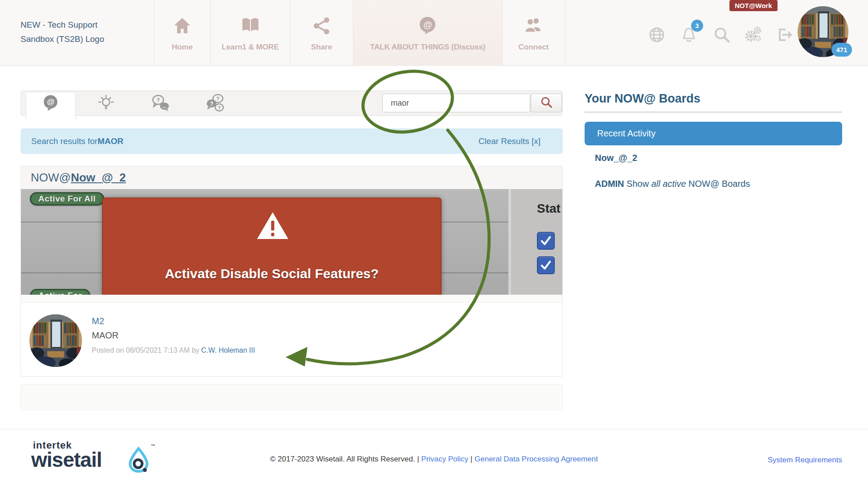 The width and height of the screenshot is (868, 486). Describe the element at coordinates (291, 177) in the screenshot. I see `board-title: NOW@Now_@_2` at that location.